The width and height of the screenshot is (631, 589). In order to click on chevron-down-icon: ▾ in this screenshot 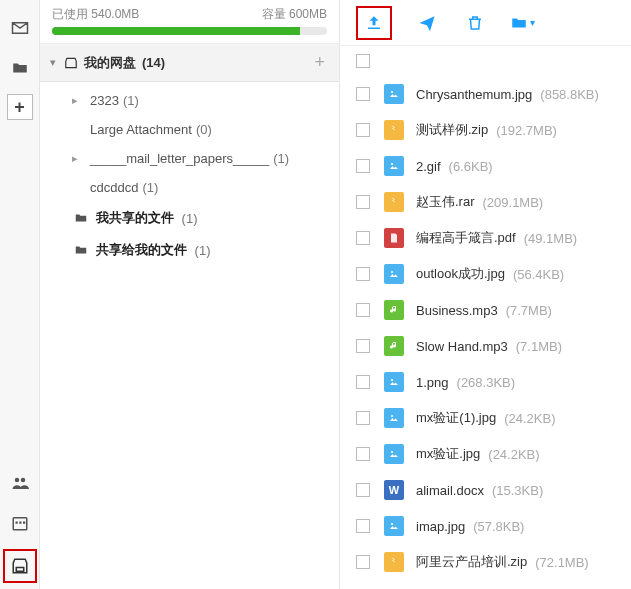, I will do `click(57, 62)`.